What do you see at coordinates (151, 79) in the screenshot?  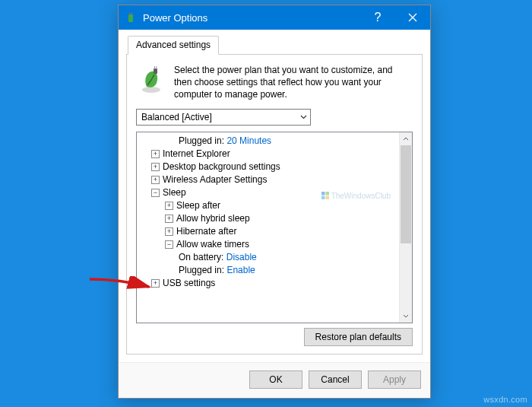 I see `power-plan-icon` at bounding box center [151, 79].